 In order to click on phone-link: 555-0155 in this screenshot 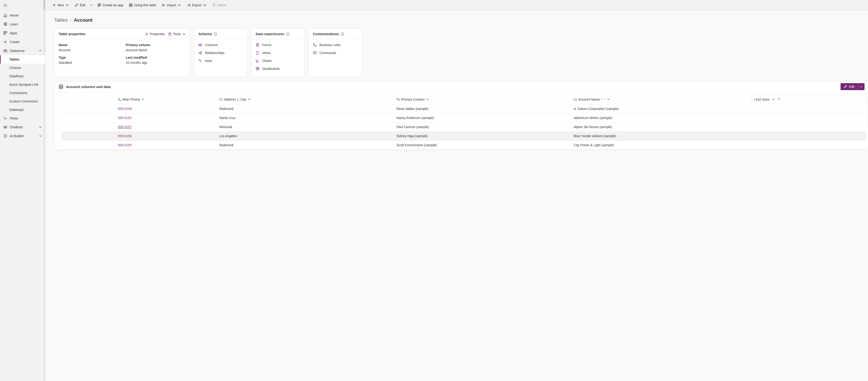, I will do `click(125, 145)`.